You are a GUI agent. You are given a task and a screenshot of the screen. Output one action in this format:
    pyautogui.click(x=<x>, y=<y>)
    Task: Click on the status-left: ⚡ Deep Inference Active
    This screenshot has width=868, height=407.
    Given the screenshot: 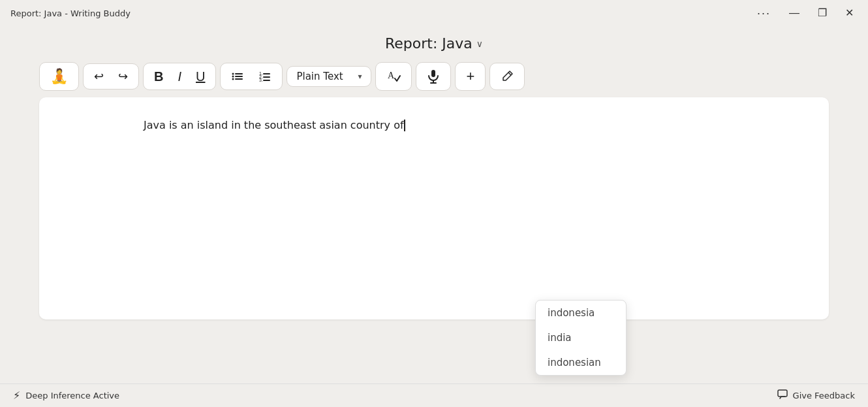 What is the action you would take?
    pyautogui.click(x=67, y=396)
    